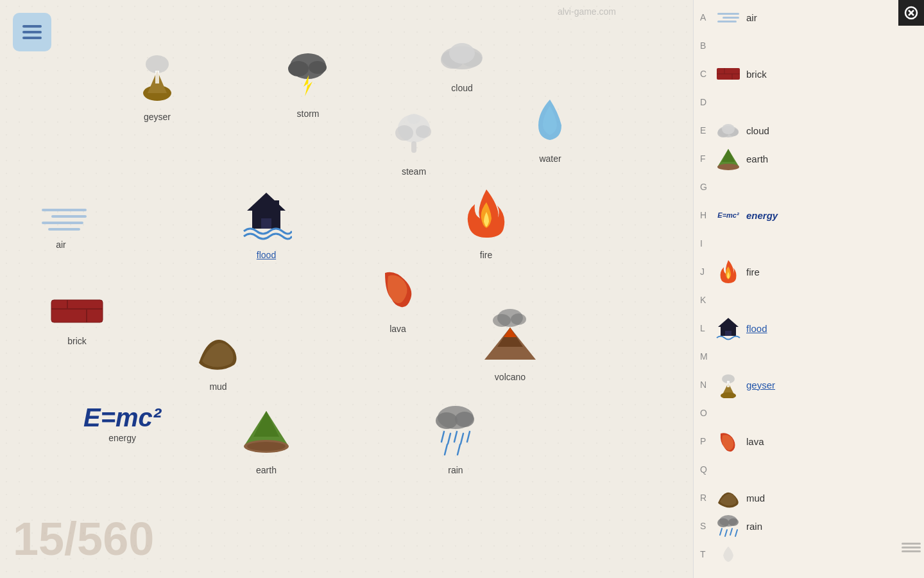 The height and width of the screenshot is (578, 924). I want to click on sidebar-item-q: Q, so click(809, 469).